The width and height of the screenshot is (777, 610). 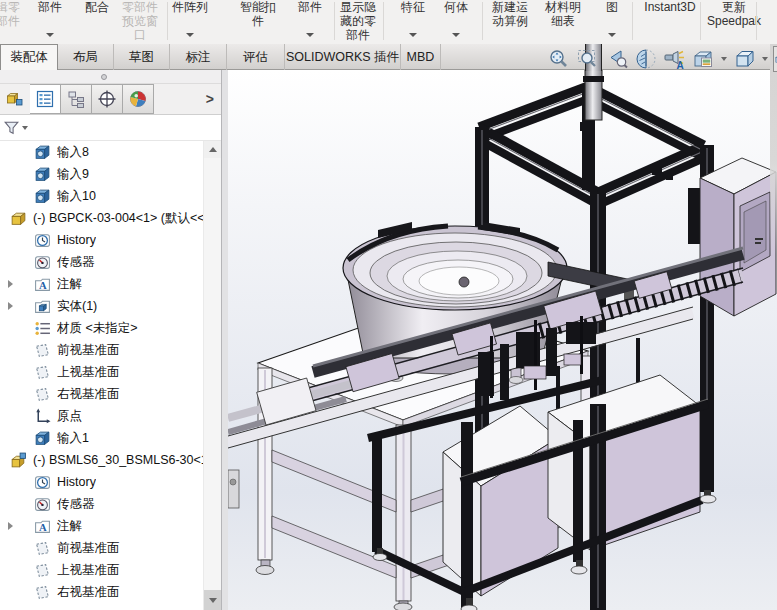 What do you see at coordinates (15, 99) in the screenshot?
I see `panel-tab-assembly-doc` at bounding box center [15, 99].